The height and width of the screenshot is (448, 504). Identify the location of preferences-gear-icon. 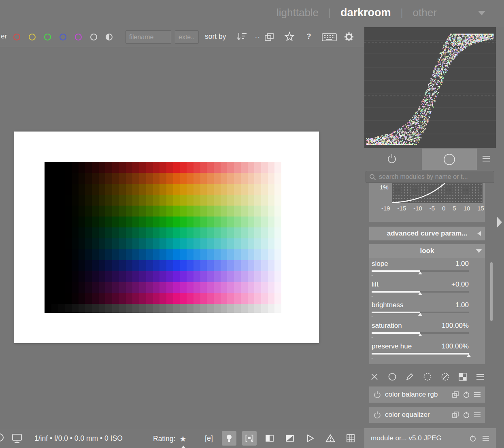
(349, 37).